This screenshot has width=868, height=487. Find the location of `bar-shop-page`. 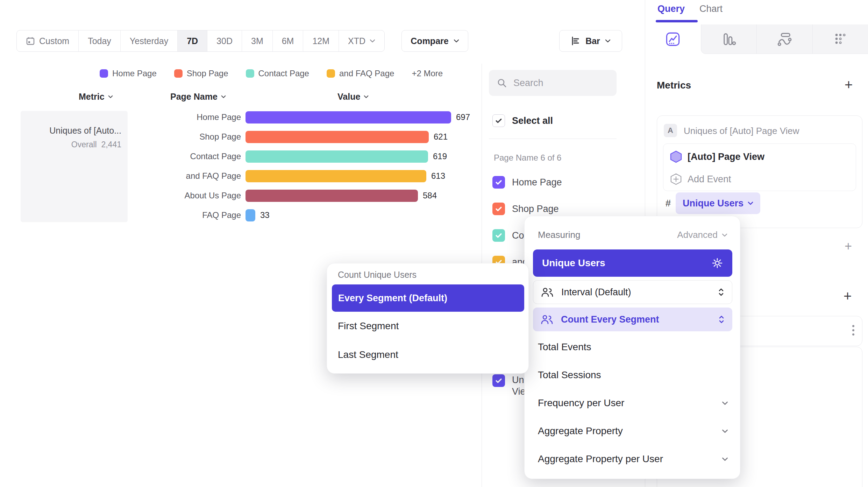

bar-shop-page is located at coordinates (337, 137).